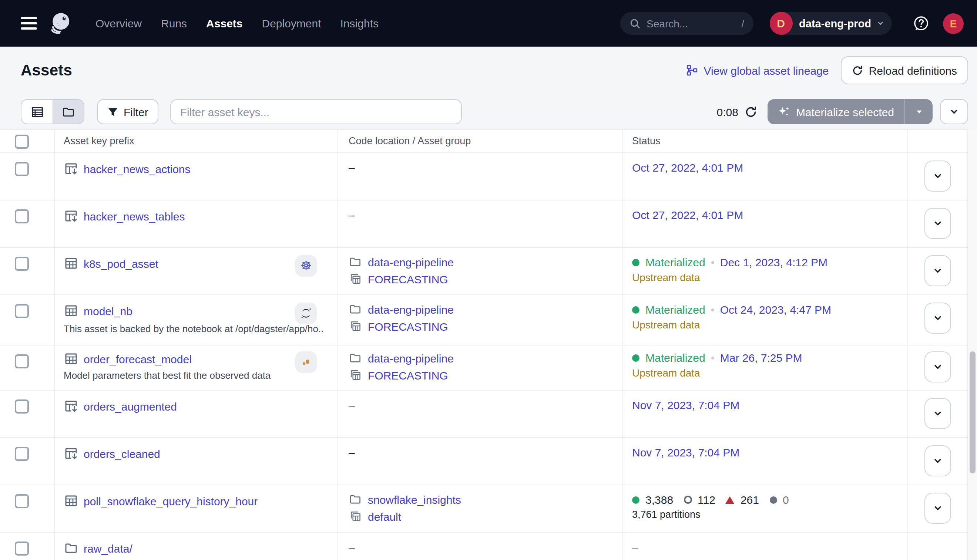 The image size is (977, 560). I want to click on status-date-link: Mar 26, 7:25 PM, so click(761, 358).